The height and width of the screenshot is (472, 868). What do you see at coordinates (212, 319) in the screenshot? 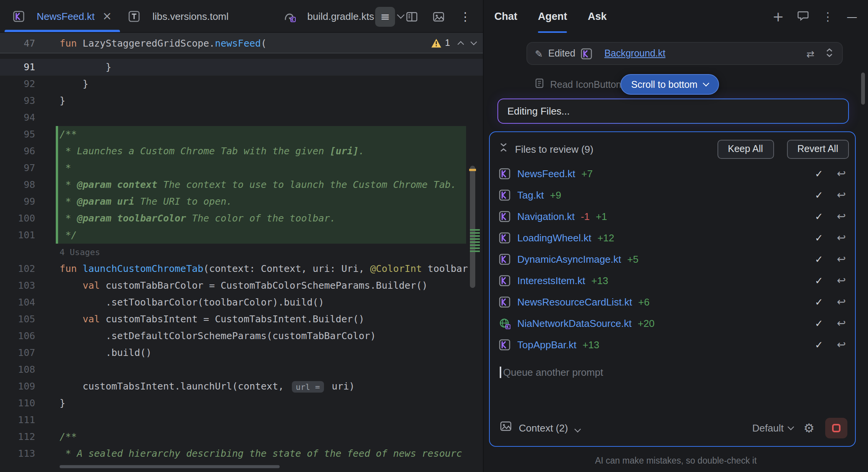
I see `code-line: val customTabsIntent = CustomTabsIntent.…` at bounding box center [212, 319].